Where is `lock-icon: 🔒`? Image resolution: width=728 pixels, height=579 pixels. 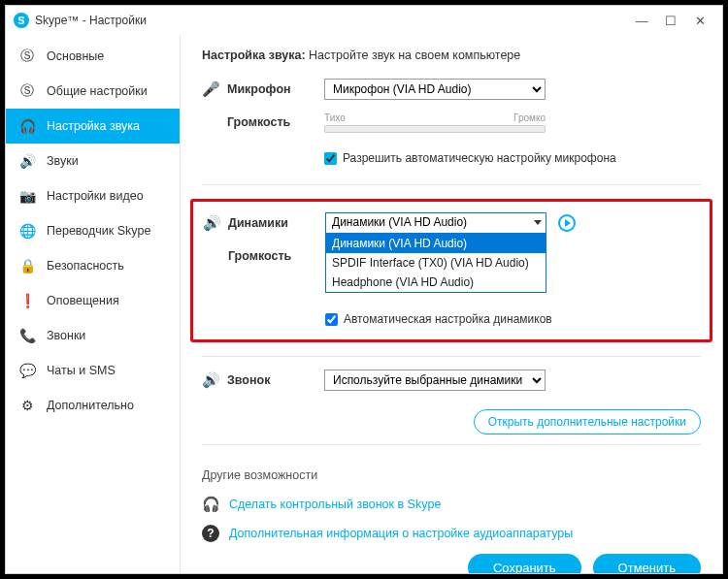 lock-icon: 🔒 is located at coordinates (27, 266).